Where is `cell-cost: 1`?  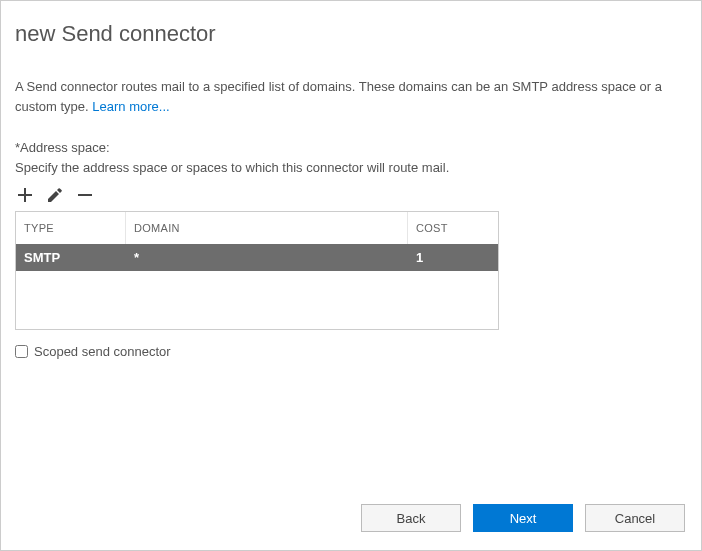 cell-cost: 1 is located at coordinates (453, 258).